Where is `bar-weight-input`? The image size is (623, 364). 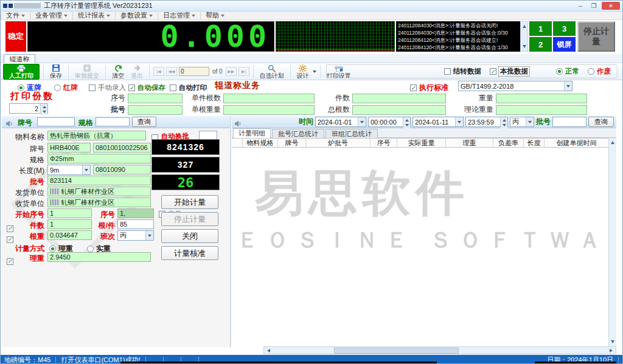 bar-weight-input is located at coordinates (69, 235).